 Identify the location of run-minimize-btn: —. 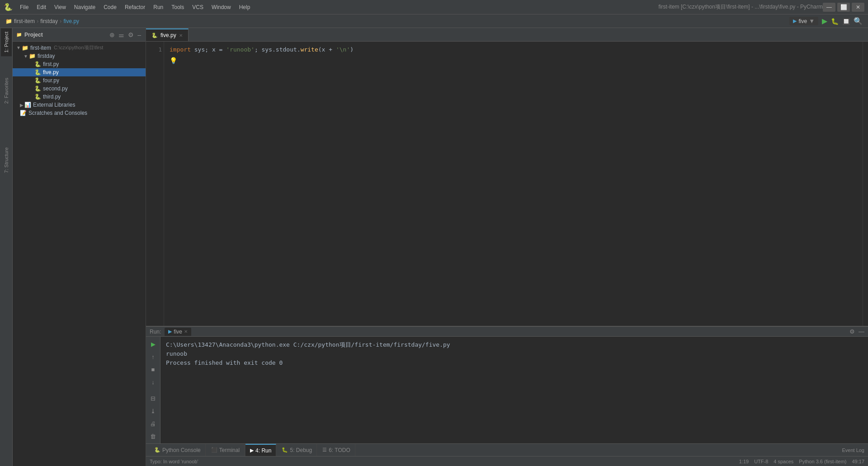
(862, 332).